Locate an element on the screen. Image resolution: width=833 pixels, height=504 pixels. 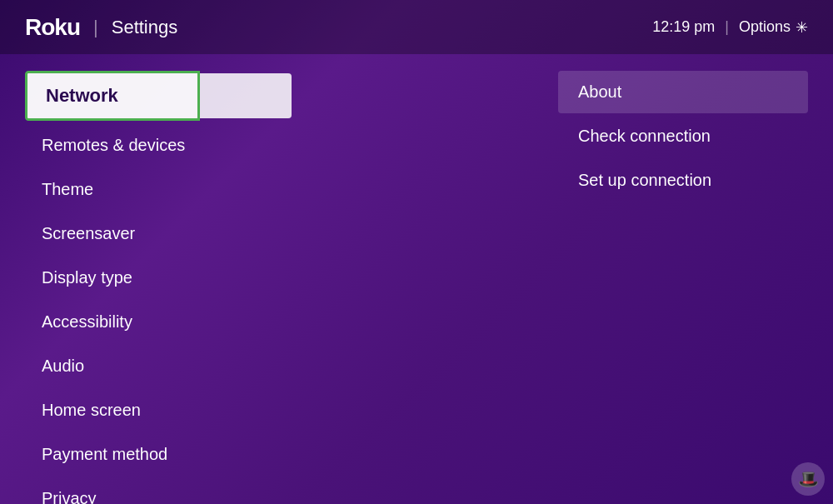
right-item-label: Check connection is located at coordinates (645, 136).